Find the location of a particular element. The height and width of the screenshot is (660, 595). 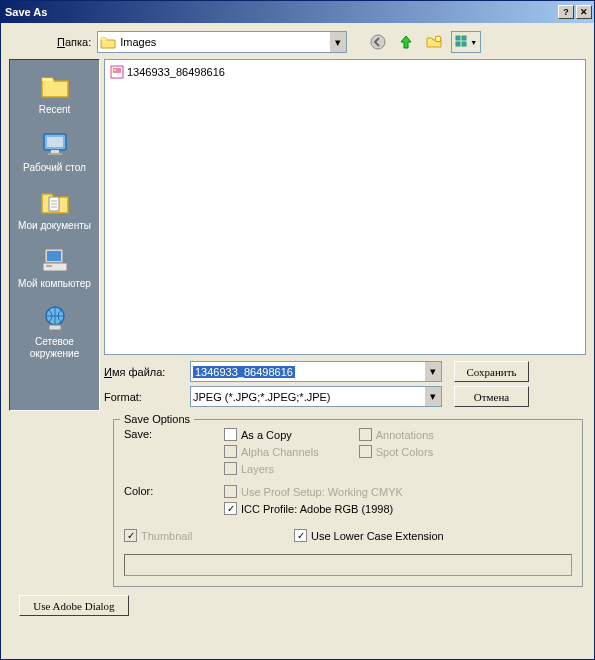

save-button: Сохранить is located at coordinates (492, 372).